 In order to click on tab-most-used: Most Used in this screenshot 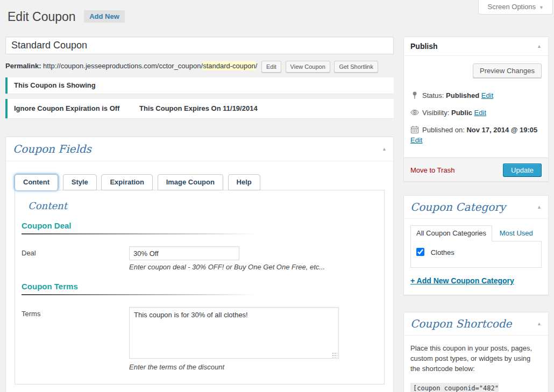, I will do `click(516, 233)`.